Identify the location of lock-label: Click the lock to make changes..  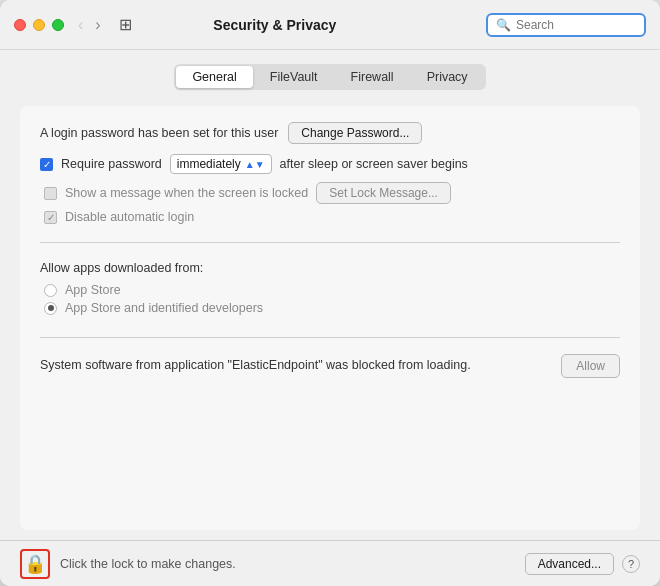
(292, 564).